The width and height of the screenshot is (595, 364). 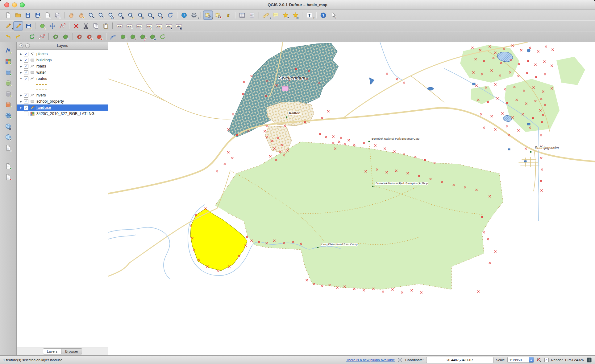 What do you see at coordinates (113, 37) in the screenshot?
I see `offset-curve` at bounding box center [113, 37].